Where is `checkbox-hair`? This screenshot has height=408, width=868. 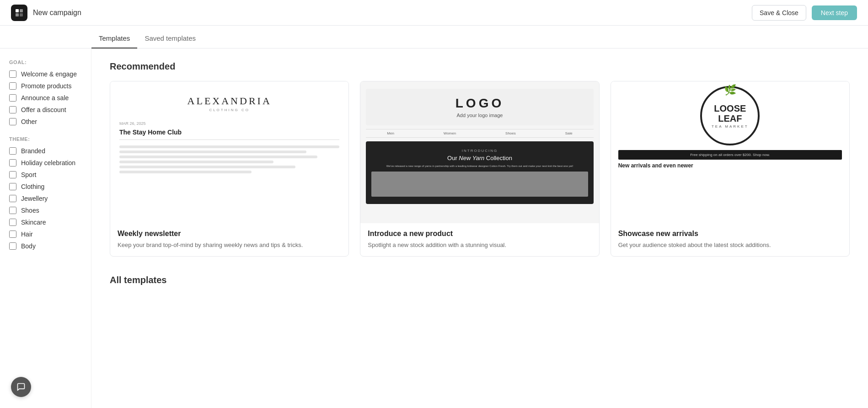
checkbox-hair is located at coordinates (13, 234).